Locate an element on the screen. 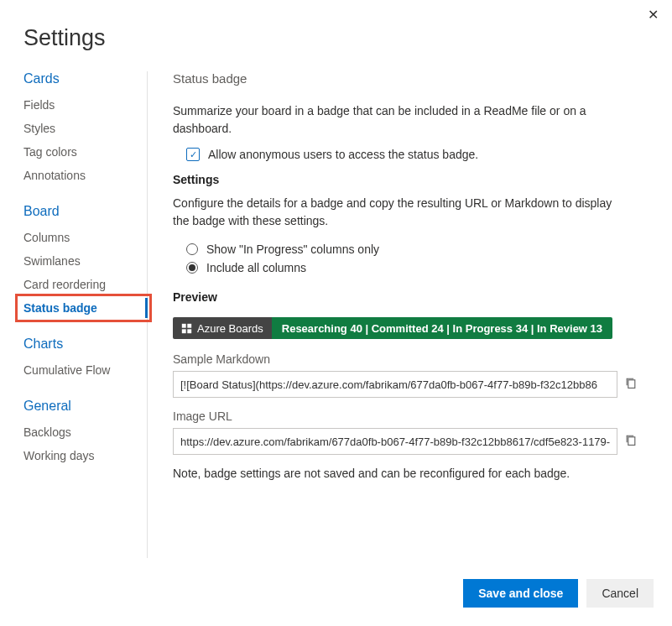 The image size is (672, 626). sidebar-item-cumulative-flow: Cumulative Flow is located at coordinates (86, 370).